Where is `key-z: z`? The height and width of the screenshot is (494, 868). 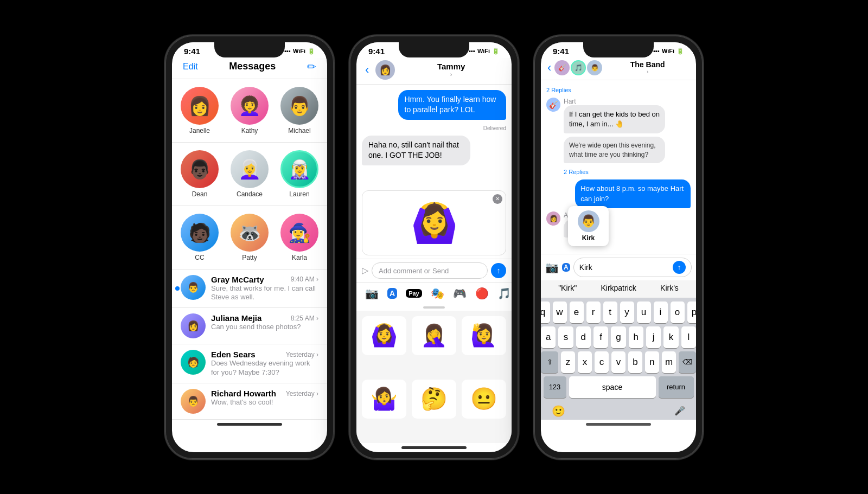
key-z: z is located at coordinates (568, 362).